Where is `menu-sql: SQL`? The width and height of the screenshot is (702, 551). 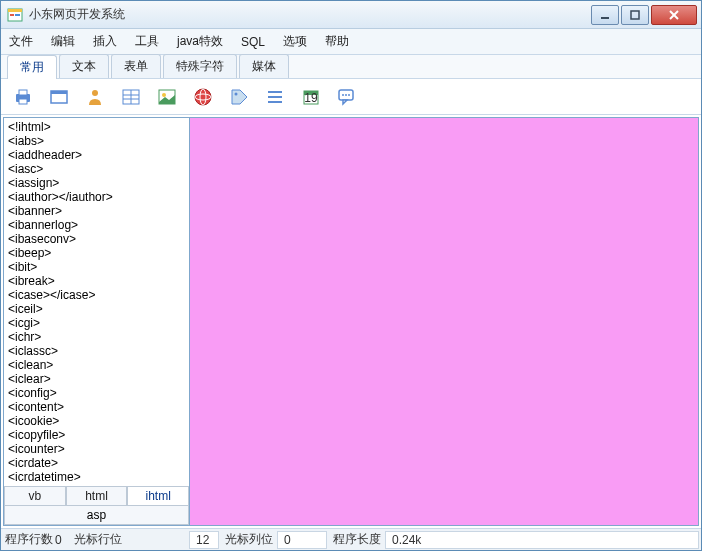 menu-sql: SQL is located at coordinates (253, 42).